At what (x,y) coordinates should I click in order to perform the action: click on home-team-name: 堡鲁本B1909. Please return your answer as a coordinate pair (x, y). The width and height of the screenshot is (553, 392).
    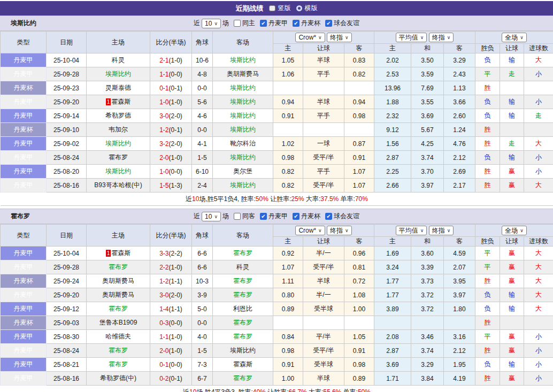
    Looking at the image, I should click on (119, 322).